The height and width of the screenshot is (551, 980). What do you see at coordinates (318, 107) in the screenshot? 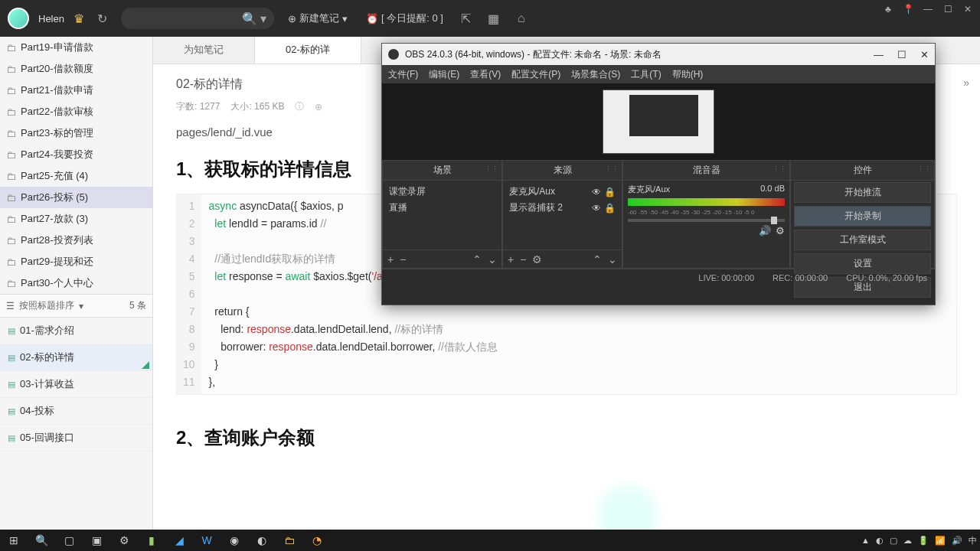
I see `plus-circle-icon: ⊕` at bounding box center [318, 107].